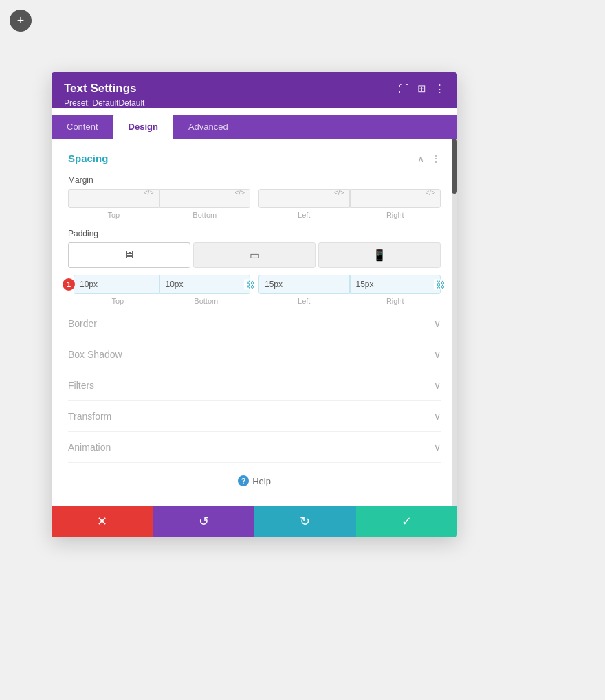 The width and height of the screenshot is (605, 700). I want to click on scrollbar-track, so click(454, 322).